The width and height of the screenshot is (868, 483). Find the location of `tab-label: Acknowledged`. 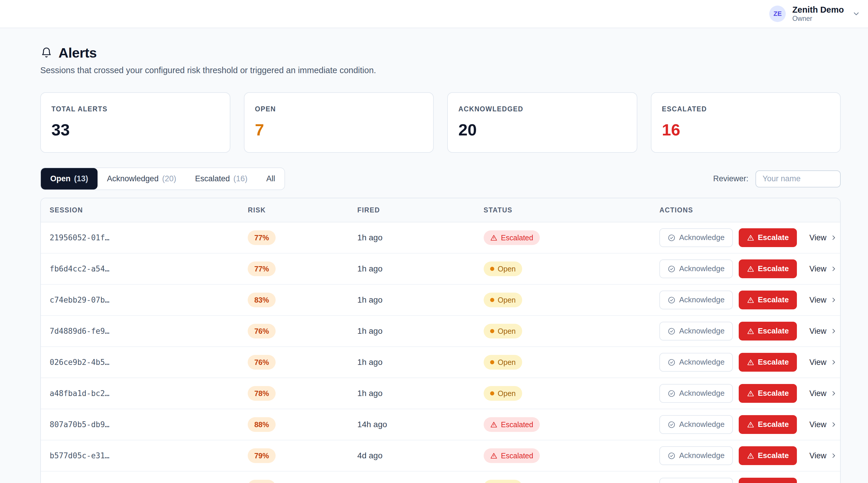

tab-label: Acknowledged is located at coordinates (133, 179).